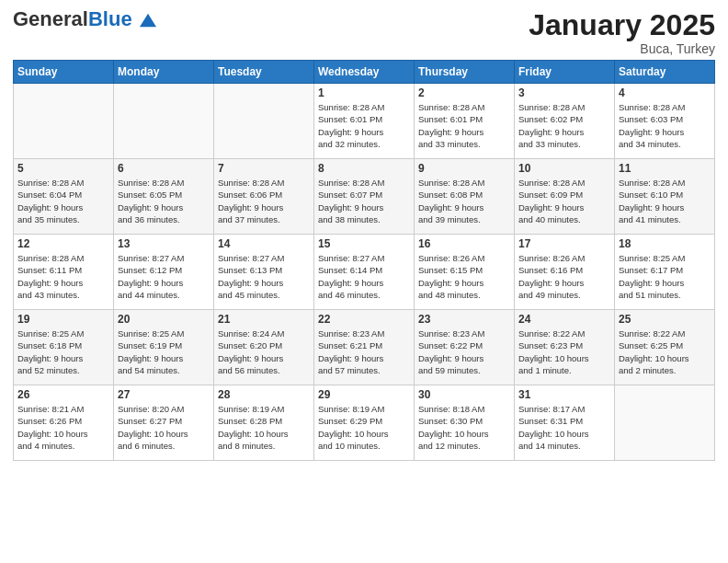 Image resolution: width=728 pixels, height=563 pixels. I want to click on calendar-cell: 15Sunrise: 8:27 AMSunset: 6:14 PMDayligh…, so click(364, 272).